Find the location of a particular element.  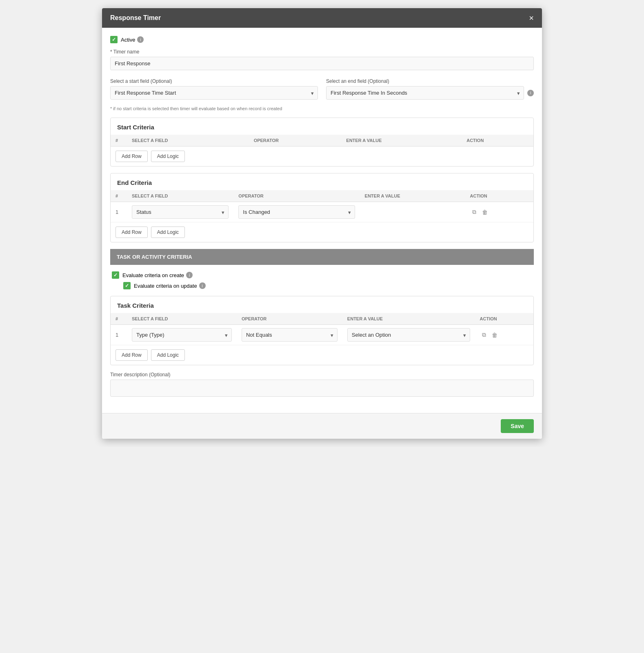

evaluate-on-update-info-icon: i is located at coordinates (202, 286).